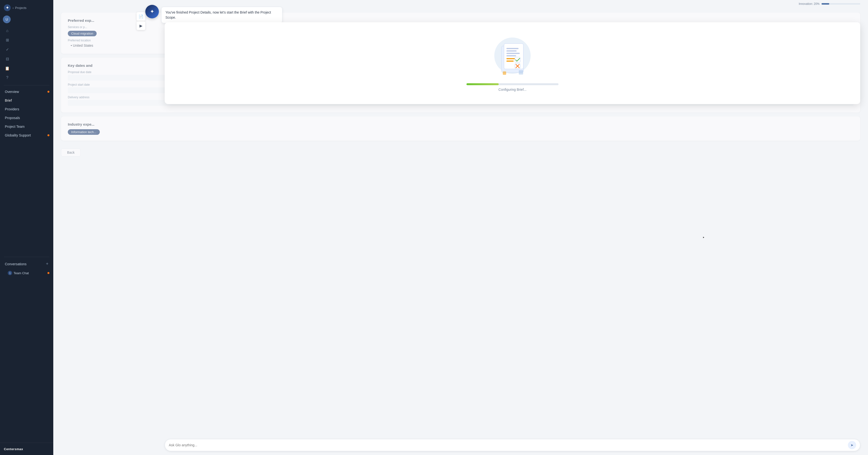 The width and height of the screenshot is (868, 455). Describe the element at coordinates (27, 59) in the screenshot. I see `sidebar-item-apps: ⊟` at that location.